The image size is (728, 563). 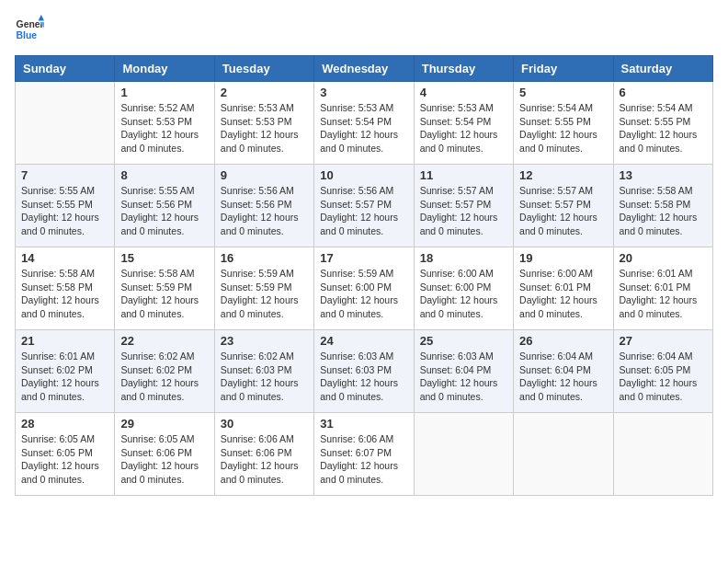 What do you see at coordinates (563, 372) in the screenshot?
I see `calendar-cell: 26Sunrise: 6:04 AM Sunset: 6:04 PM Dayli…` at bounding box center [563, 372].